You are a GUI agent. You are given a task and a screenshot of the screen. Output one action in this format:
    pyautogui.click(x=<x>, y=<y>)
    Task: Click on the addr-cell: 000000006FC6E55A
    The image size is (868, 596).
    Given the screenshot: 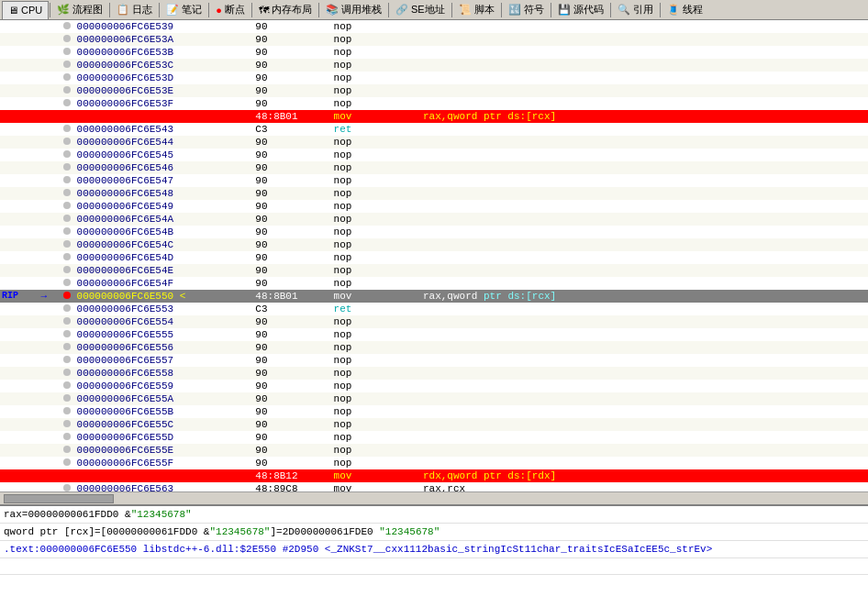 What is the action you would take?
    pyautogui.click(x=165, y=399)
    